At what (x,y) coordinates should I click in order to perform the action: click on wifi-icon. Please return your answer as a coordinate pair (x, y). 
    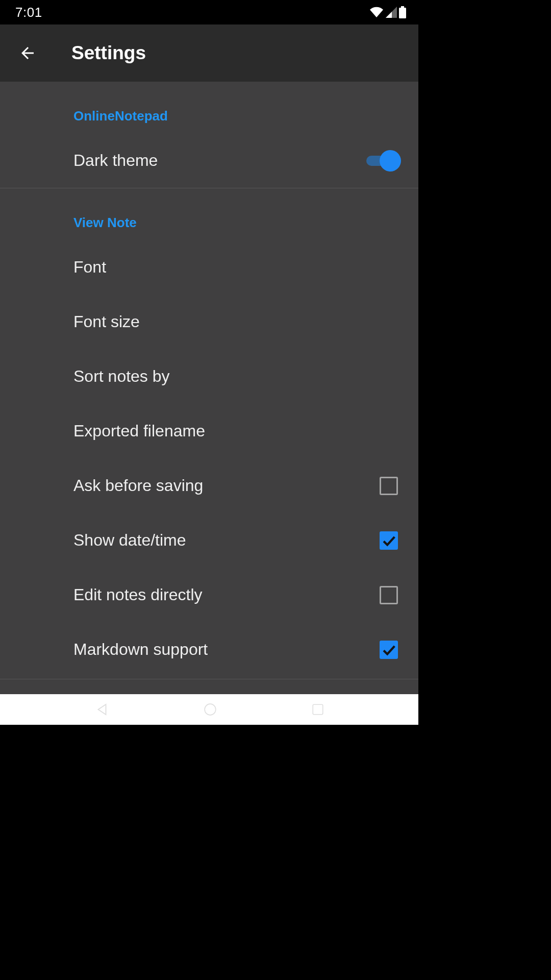
    Looking at the image, I should click on (377, 12).